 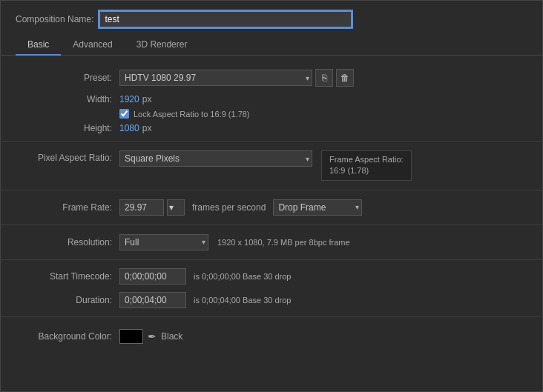 What do you see at coordinates (64, 78) in the screenshot?
I see `preset-label: Preset:` at bounding box center [64, 78].